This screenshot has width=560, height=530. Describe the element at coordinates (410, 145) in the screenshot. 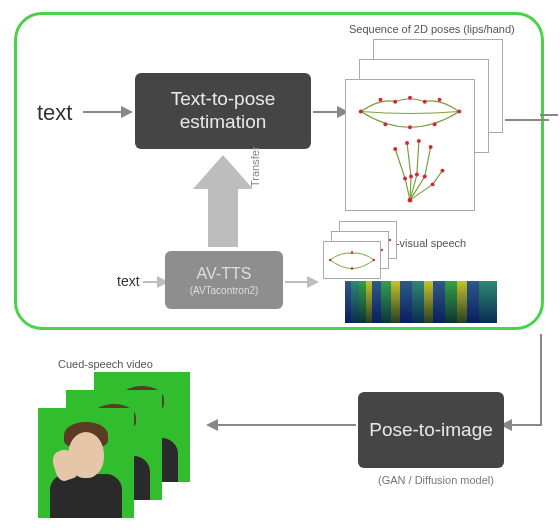

I see `lips-hand-icon` at that location.